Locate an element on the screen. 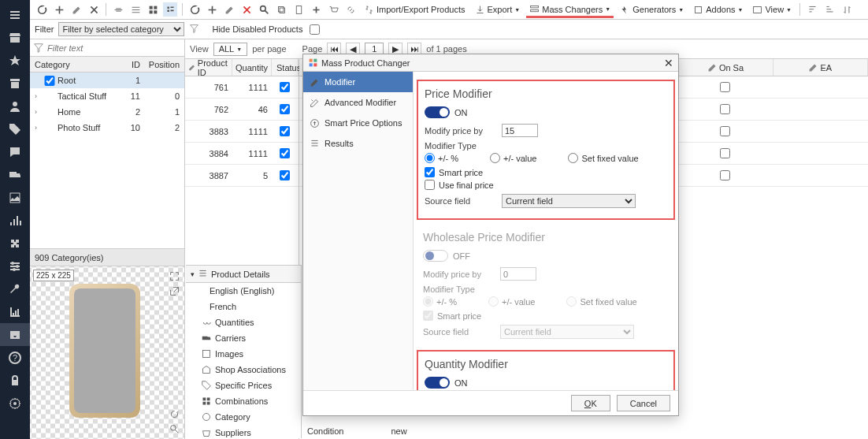  price-toggle is located at coordinates (437, 112).